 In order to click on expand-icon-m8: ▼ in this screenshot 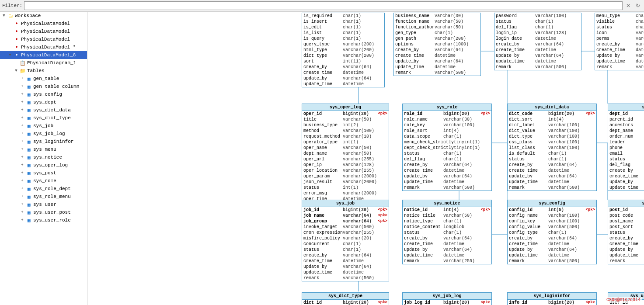, I will do `click(10, 55)`.